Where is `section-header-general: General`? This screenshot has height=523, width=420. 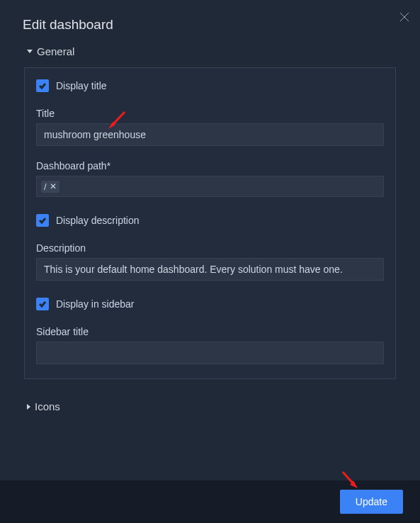
section-header-general: General is located at coordinates (210, 51).